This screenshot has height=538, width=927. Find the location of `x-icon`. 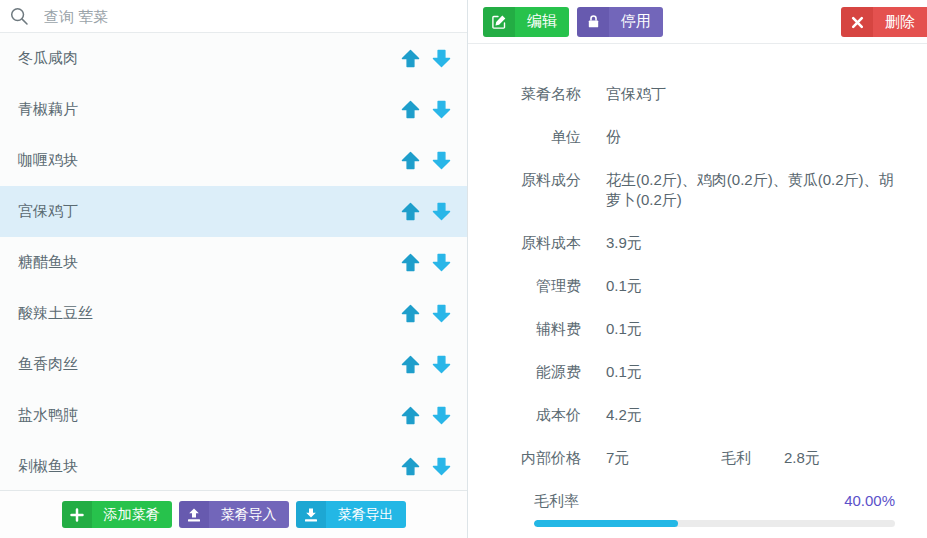

x-icon is located at coordinates (857, 22).